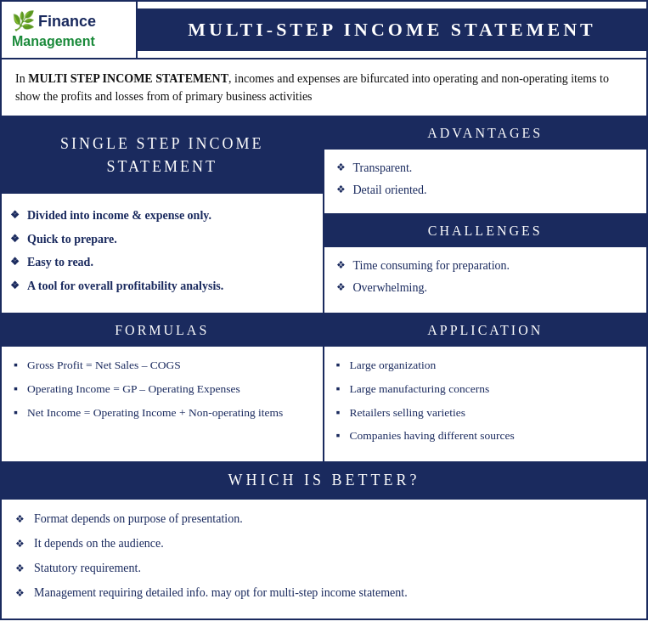  I want to click on which-better-header: WHICH IS BETTER?, so click(324, 481).